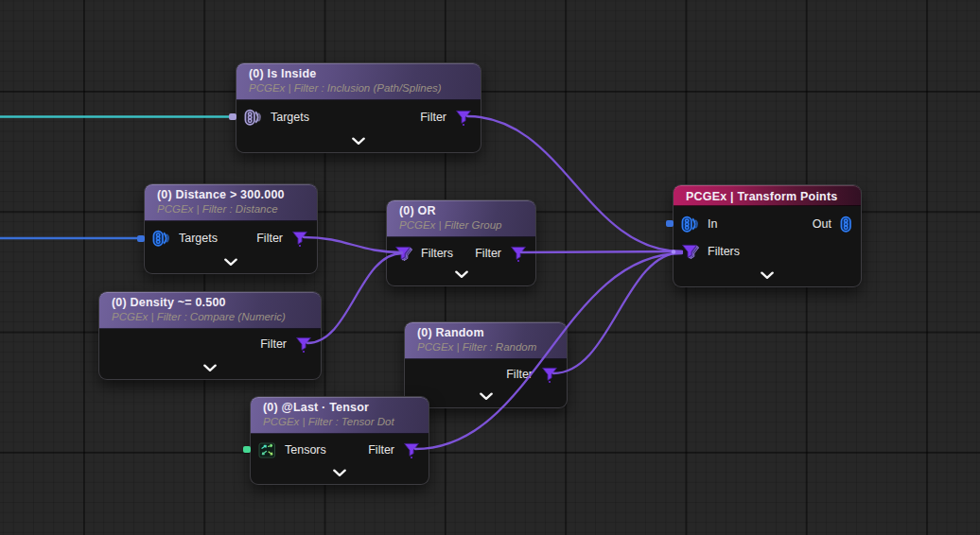 The height and width of the screenshot is (535, 980). I want to click on input-pin-in: In, so click(699, 225).